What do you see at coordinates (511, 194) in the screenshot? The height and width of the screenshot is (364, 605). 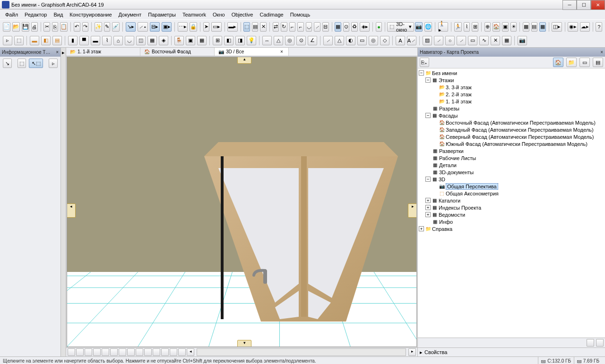 I see `tree-axon: ⬚Общая Аксонометрия` at bounding box center [511, 194].